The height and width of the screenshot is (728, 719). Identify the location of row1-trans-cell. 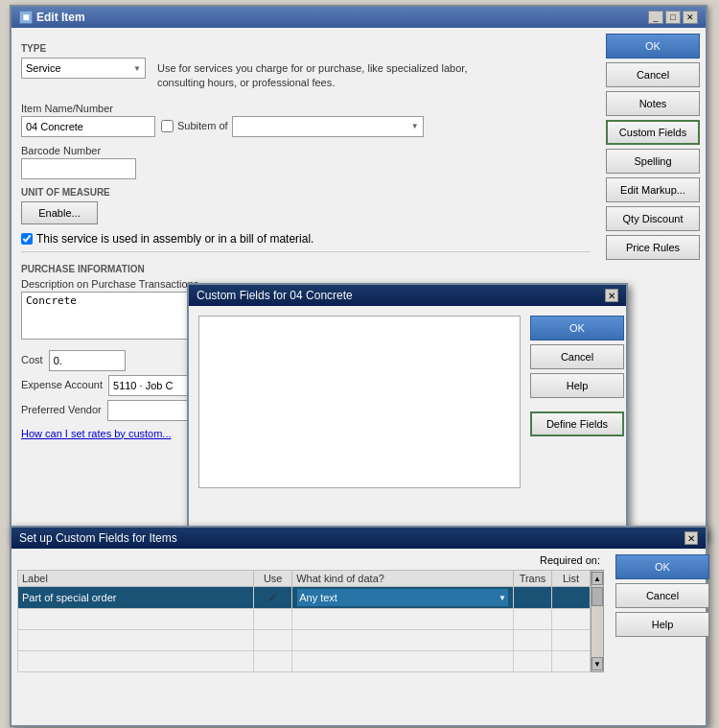
(533, 599).